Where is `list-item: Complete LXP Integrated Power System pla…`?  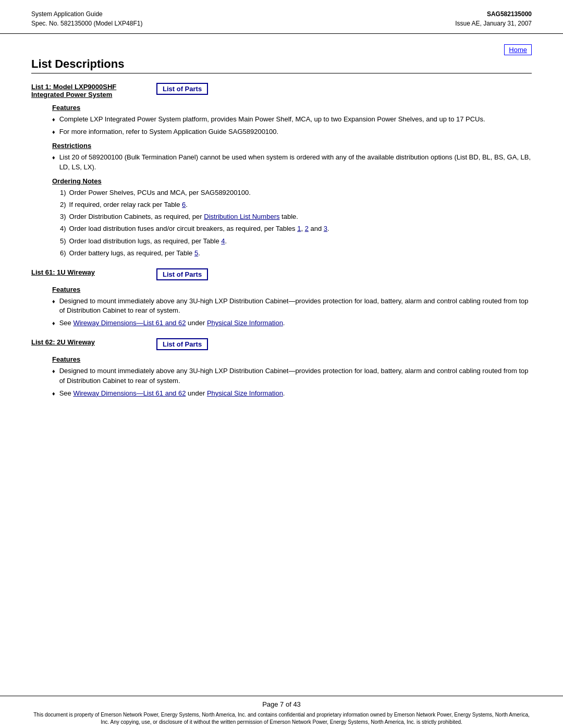
list-item: Complete LXP Integrated Power System pla… is located at coordinates (292, 119).